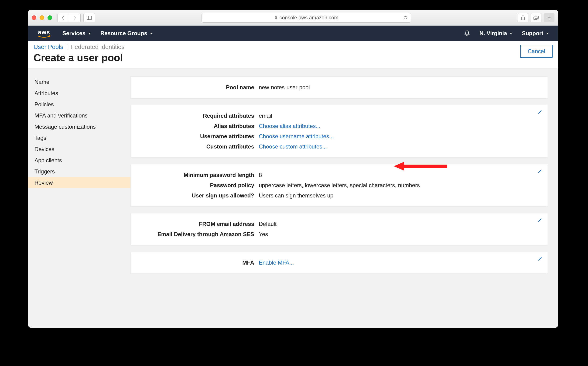 Image resolution: width=588 pixels, height=366 pixels. Describe the element at coordinates (79, 47) in the screenshot. I see `breadcrumb-tabs: User Pools | Federated Identities` at that location.